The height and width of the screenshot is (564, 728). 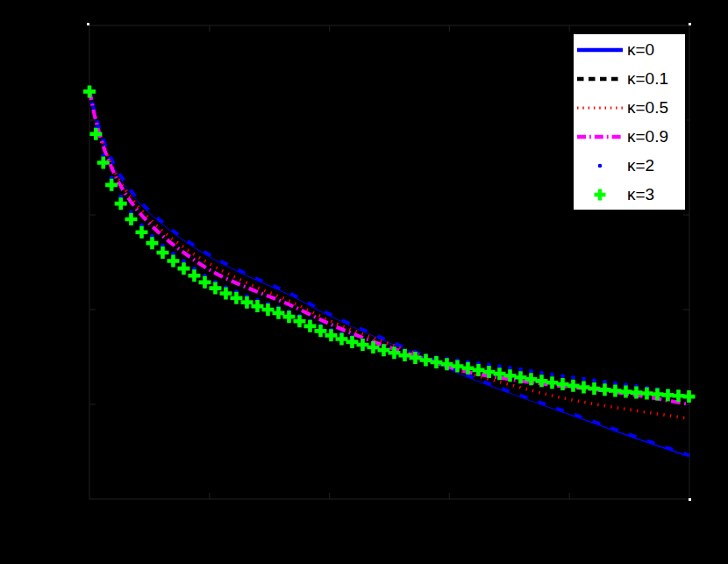 I want to click on legend-entry: κ=0.1, so click(x=630, y=79).